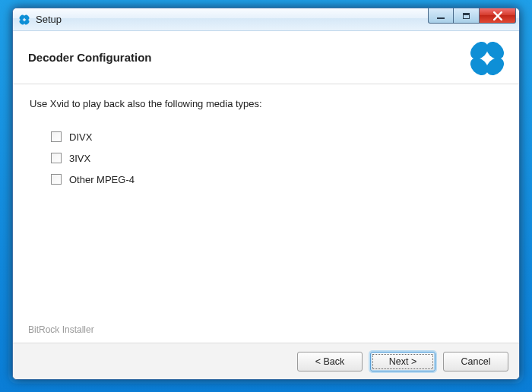 The image size is (532, 392). I want to click on installer-branding: BitRock Installer, so click(61, 330).